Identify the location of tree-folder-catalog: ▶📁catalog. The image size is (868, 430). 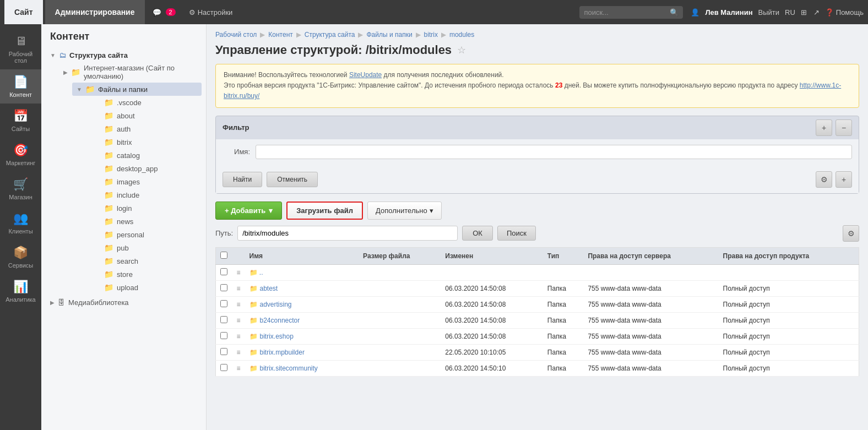
(147, 155).